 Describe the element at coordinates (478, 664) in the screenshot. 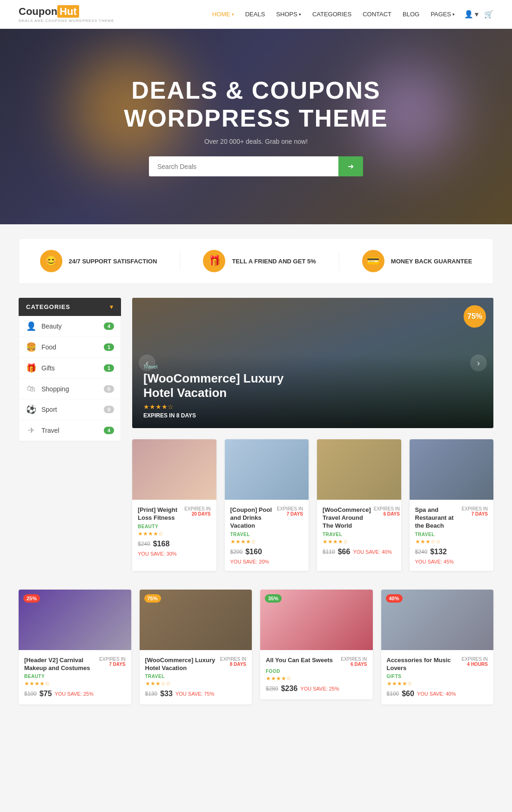

I see `expires-val-accessories: 4 HOURS` at that location.